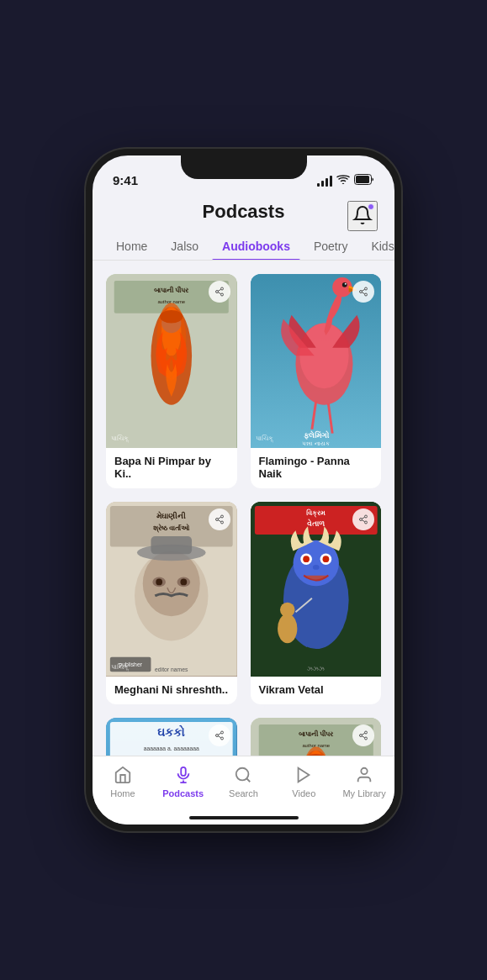 This screenshot has width=487, height=980. I want to click on notification-dot, so click(371, 207).